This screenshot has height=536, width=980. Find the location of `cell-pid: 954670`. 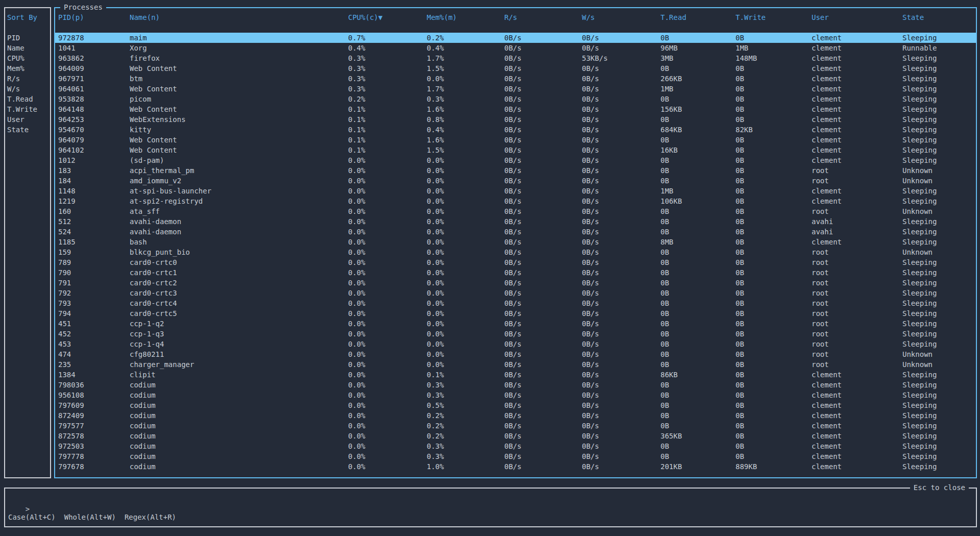

cell-pid: 954670 is located at coordinates (71, 130).